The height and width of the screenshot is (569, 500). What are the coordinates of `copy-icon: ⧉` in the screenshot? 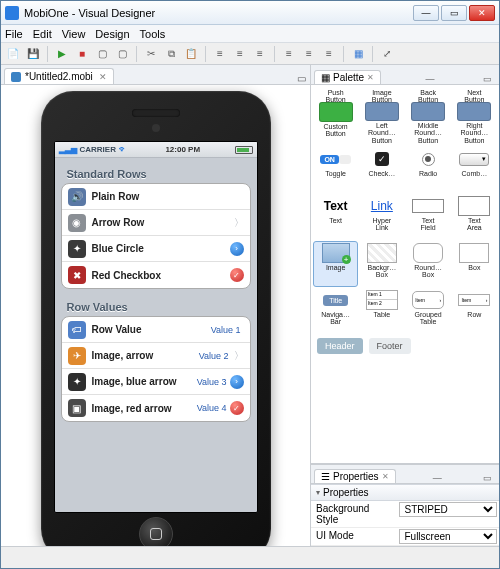 It's located at (171, 54).